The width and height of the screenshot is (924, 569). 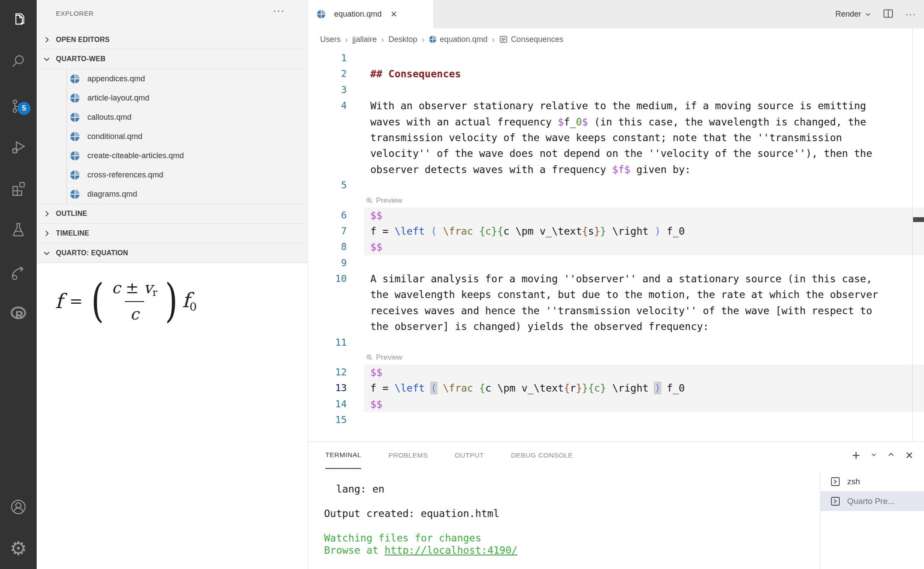 What do you see at coordinates (336, 247) in the screenshot?
I see `line-number: 8` at bounding box center [336, 247].